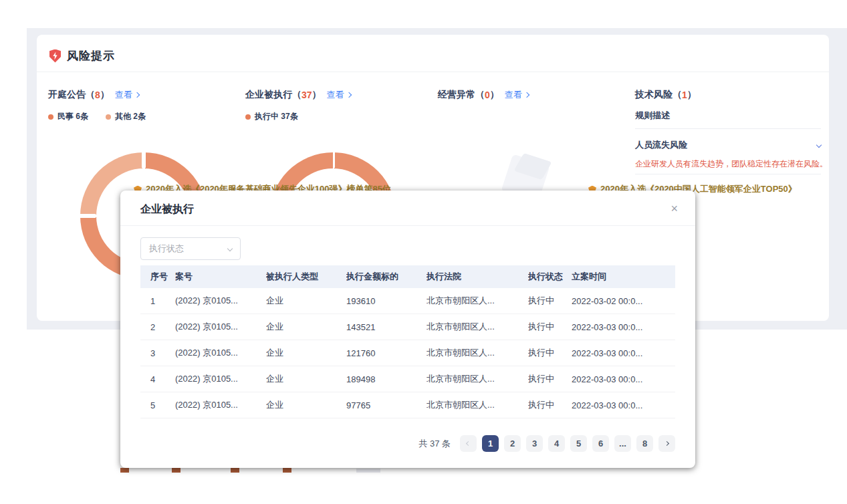 Image resolution: width=847 pixels, height=504 pixels. I want to click on court-count: 8, so click(98, 95).